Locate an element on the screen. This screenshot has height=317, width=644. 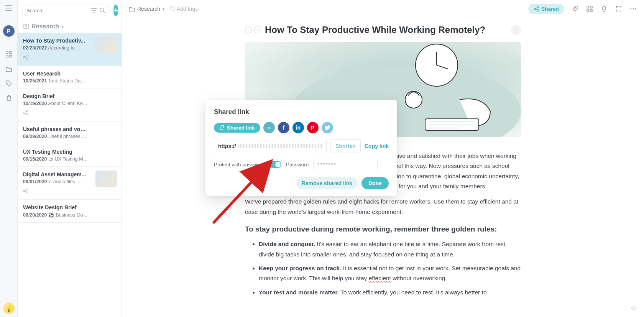
pinterest-icon: P is located at coordinates (313, 128).